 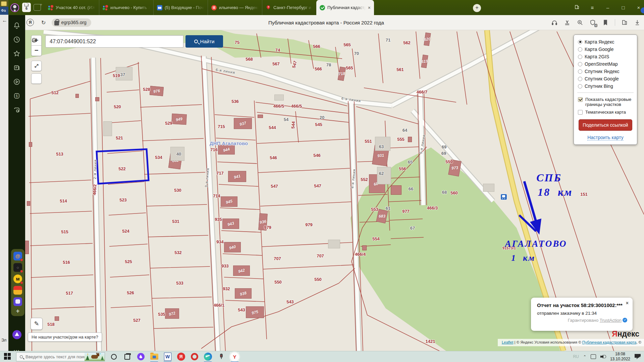 What do you see at coordinates (608, 7) in the screenshot?
I see `minimize-button: –` at bounding box center [608, 7].